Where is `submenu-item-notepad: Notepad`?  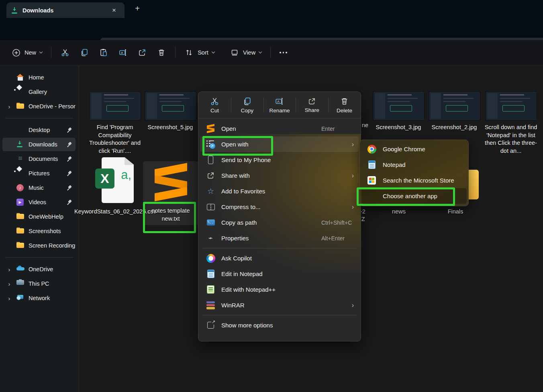
submenu-item-notepad: Notepad is located at coordinates (414, 165).